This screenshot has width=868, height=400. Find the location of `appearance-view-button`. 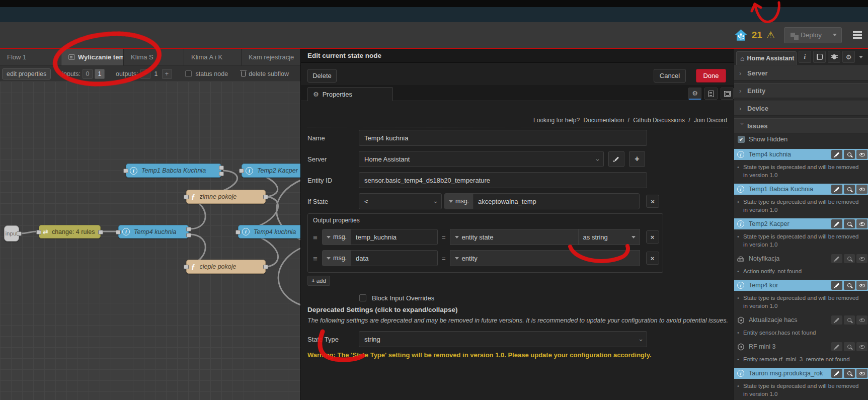

appearance-view-button is located at coordinates (727, 94).